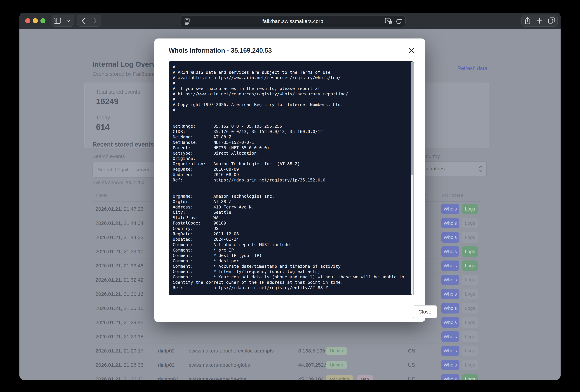 The image size is (580, 392). Describe the element at coordinates (287, 376) in the screenshot. I see `table-row: 2026.01.21, 21:26:10rlwebp01swissmakers-…` at that location.